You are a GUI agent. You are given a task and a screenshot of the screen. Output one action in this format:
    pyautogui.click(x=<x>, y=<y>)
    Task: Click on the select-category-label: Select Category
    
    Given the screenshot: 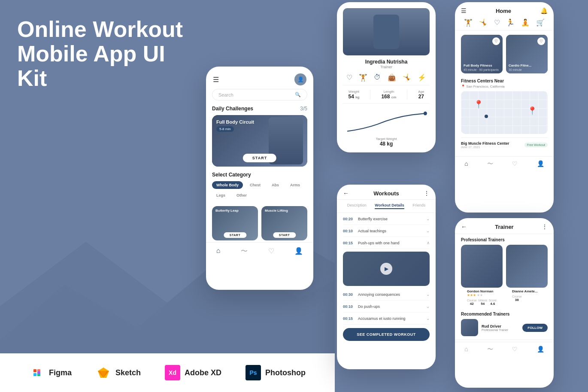 What is the action you would take?
    pyautogui.click(x=260, y=175)
    